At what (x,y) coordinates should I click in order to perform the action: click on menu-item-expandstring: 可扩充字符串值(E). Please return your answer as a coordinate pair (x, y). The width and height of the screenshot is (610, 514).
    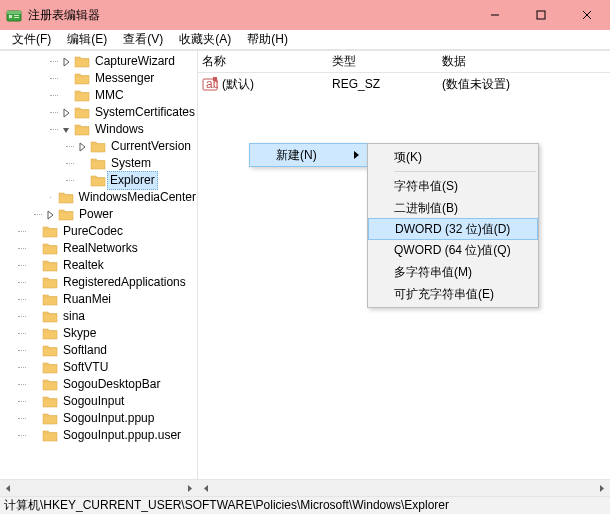
    Looking at the image, I should click on (453, 294).